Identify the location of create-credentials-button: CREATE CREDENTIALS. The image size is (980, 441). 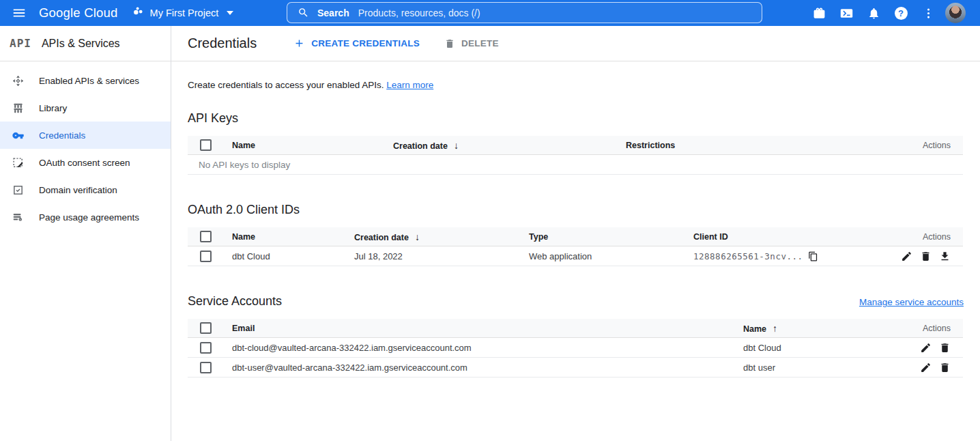
(356, 44).